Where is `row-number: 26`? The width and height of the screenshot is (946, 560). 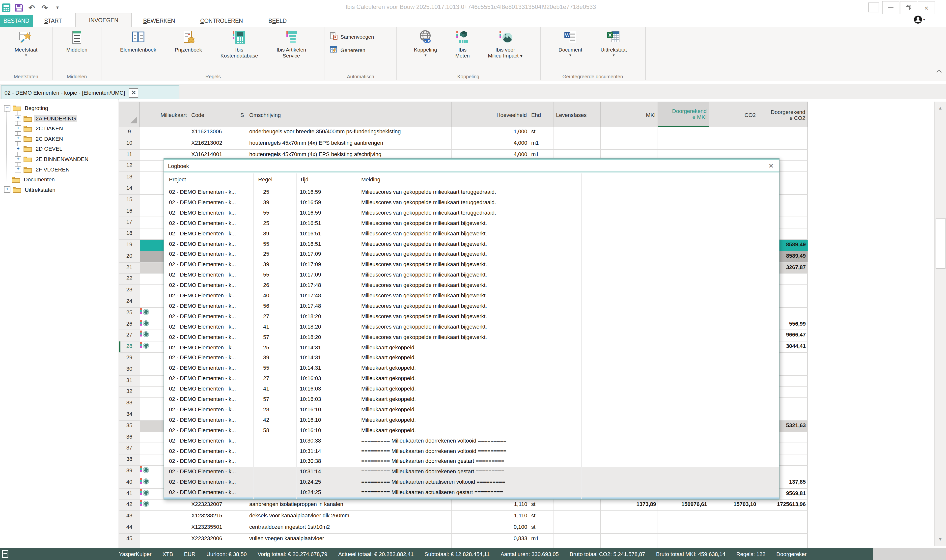 row-number: 26 is located at coordinates (129, 325).